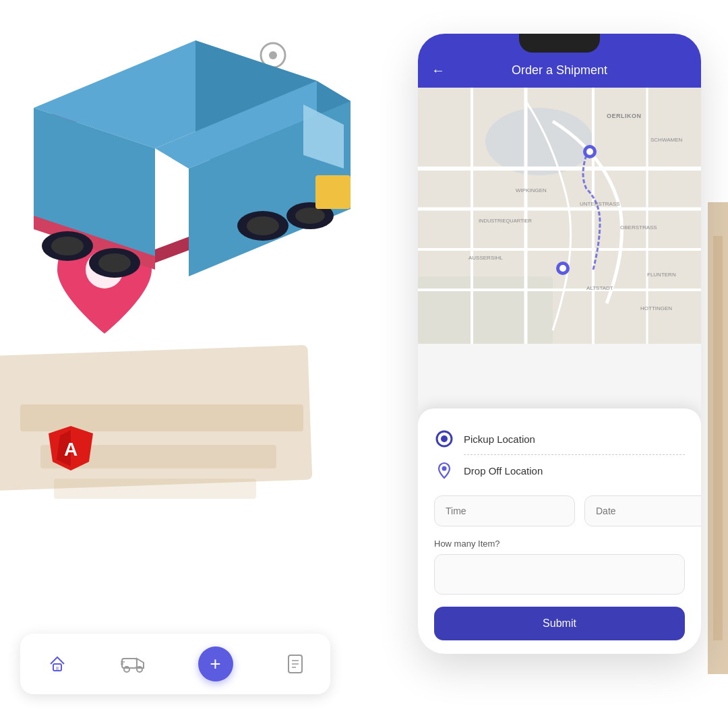 The image size is (728, 728). Describe the element at coordinates (559, 216) in the screenshot. I see `map-area: OERLIKON SCHWAMEN WIPKINGEN UNTERSTRASS …` at that location.